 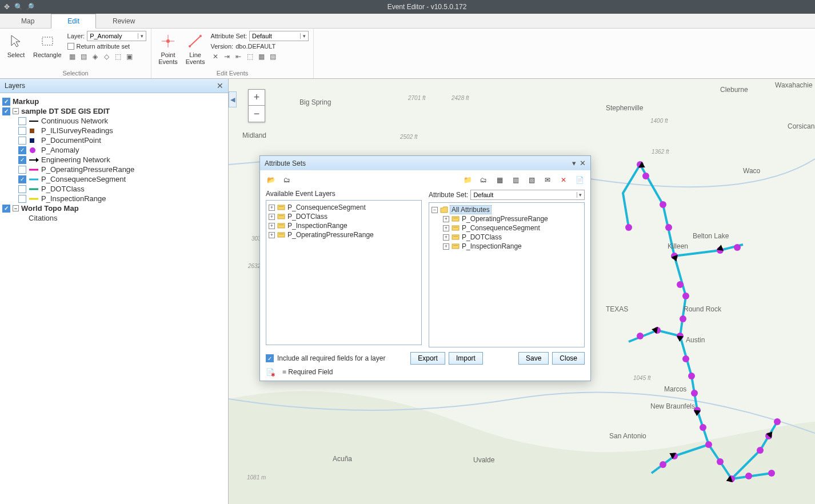 What do you see at coordinates (344, 226) in the screenshot?
I see `available-layer-item: +P_InspectionRange` at bounding box center [344, 226].